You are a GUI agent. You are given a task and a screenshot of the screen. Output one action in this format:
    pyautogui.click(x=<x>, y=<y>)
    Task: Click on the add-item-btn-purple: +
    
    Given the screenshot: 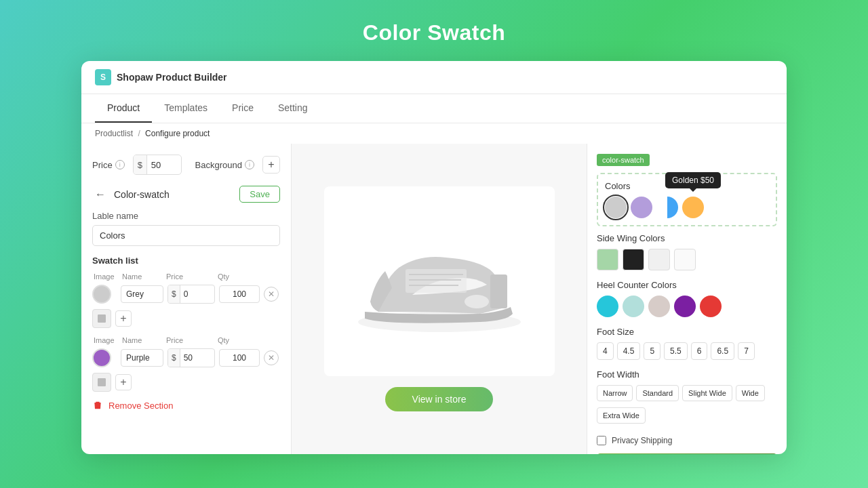 What is the action you would take?
    pyautogui.click(x=123, y=382)
    